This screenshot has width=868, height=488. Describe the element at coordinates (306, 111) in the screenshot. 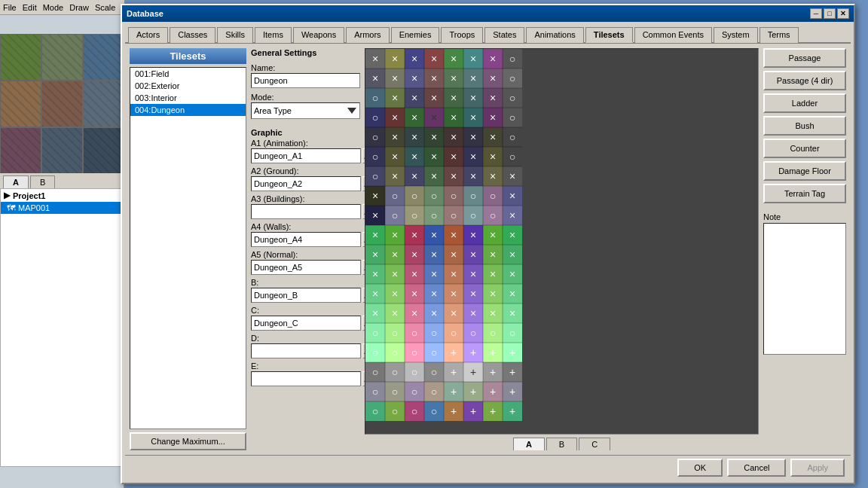

I see `mode-select: World Map Area Type VX Compatibility` at that location.